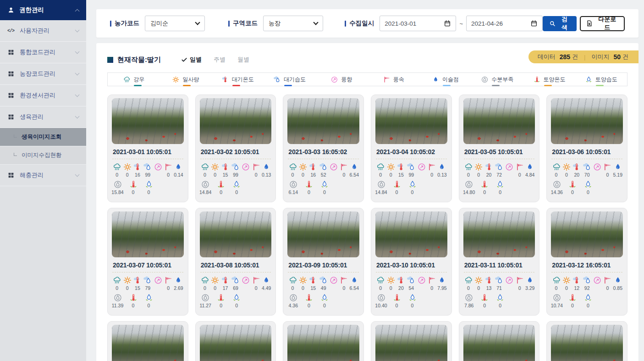 The image size is (644, 361). Describe the element at coordinates (422, 170) in the screenshot. I see `metric-winddir` at that location.